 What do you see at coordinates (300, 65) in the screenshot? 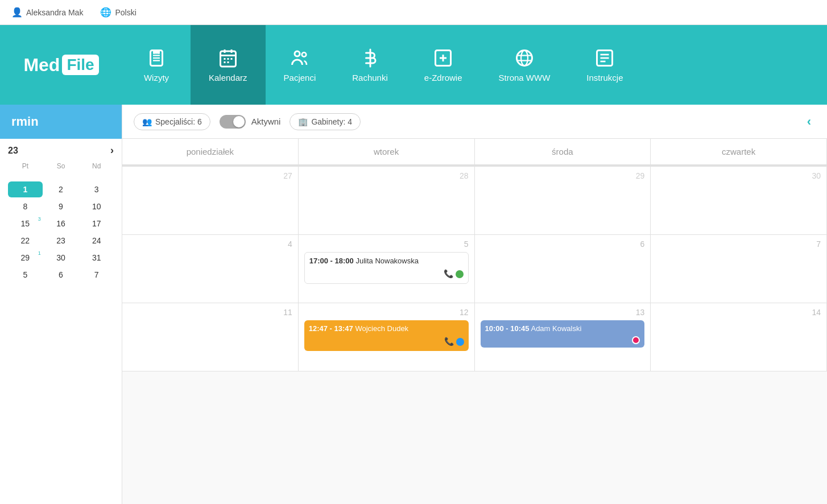
I see `nav-item-pacjenci: Pacjenci` at bounding box center [300, 65].